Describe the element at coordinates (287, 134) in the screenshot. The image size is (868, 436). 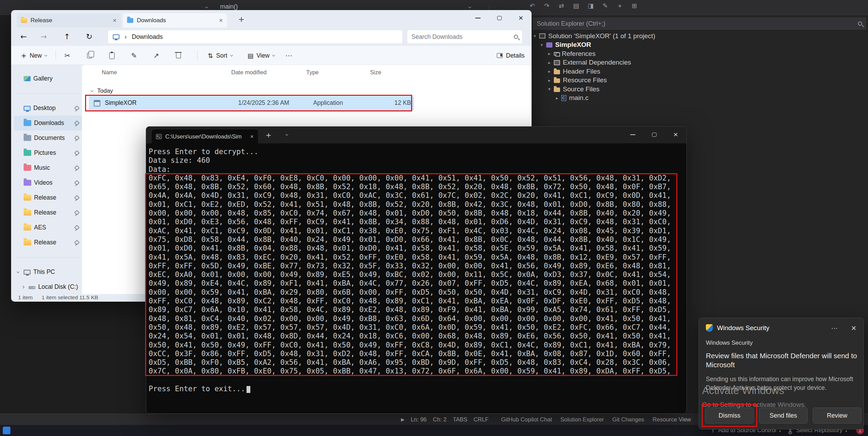
I see `tab-dropdown-icon` at that location.